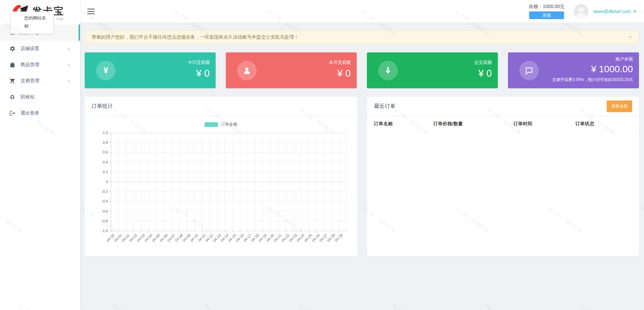 Image resolution: width=644 pixels, height=310 pixels. What do you see at coordinates (105, 152) in the screenshot?
I see `svg-text: 0.6` at bounding box center [105, 152].